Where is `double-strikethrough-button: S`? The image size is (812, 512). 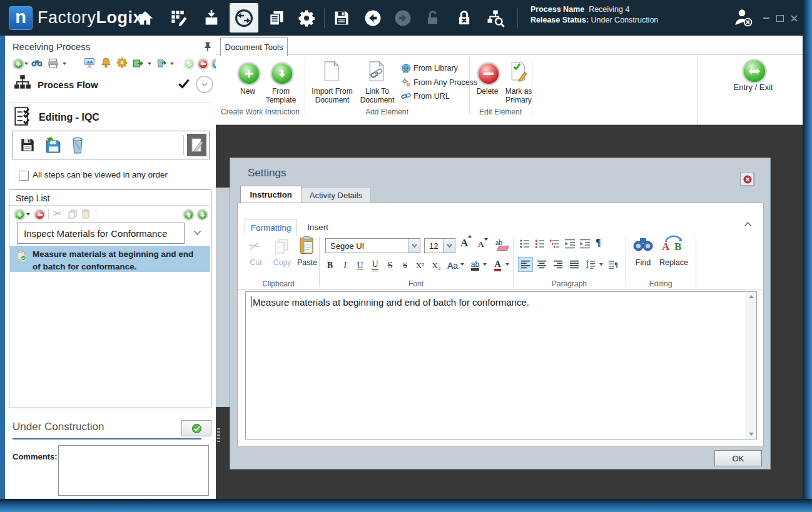 double-strikethrough-button: S is located at coordinates (405, 265).